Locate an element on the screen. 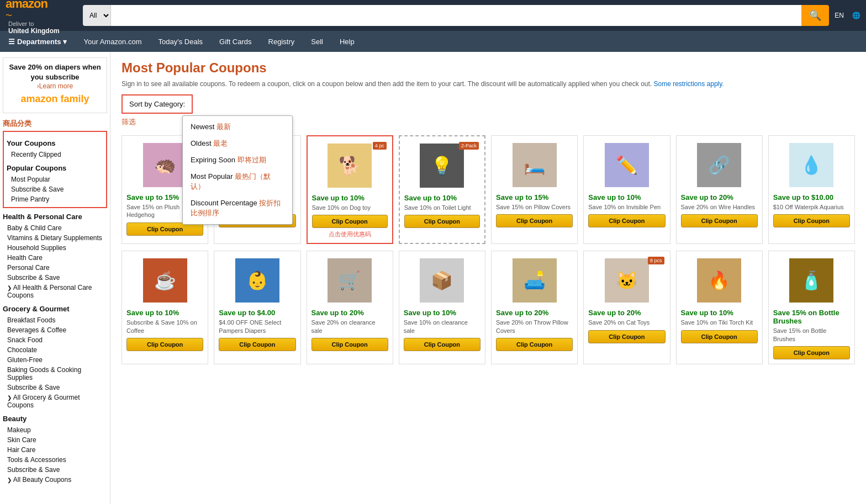 The image size is (866, 504). product-card-13: 🐱8 pcsSave up to 20%Save 20% on Cat Toys… is located at coordinates (626, 307).